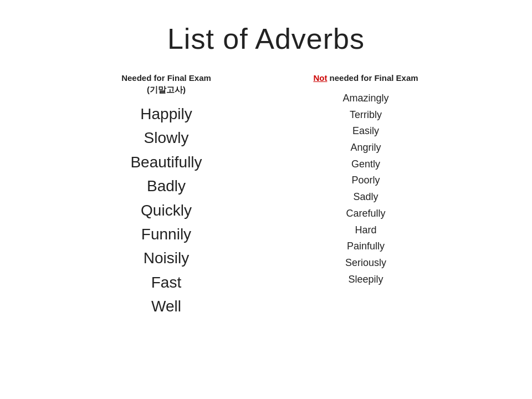  I want to click on right-adverb-item: Sadly, so click(366, 197).